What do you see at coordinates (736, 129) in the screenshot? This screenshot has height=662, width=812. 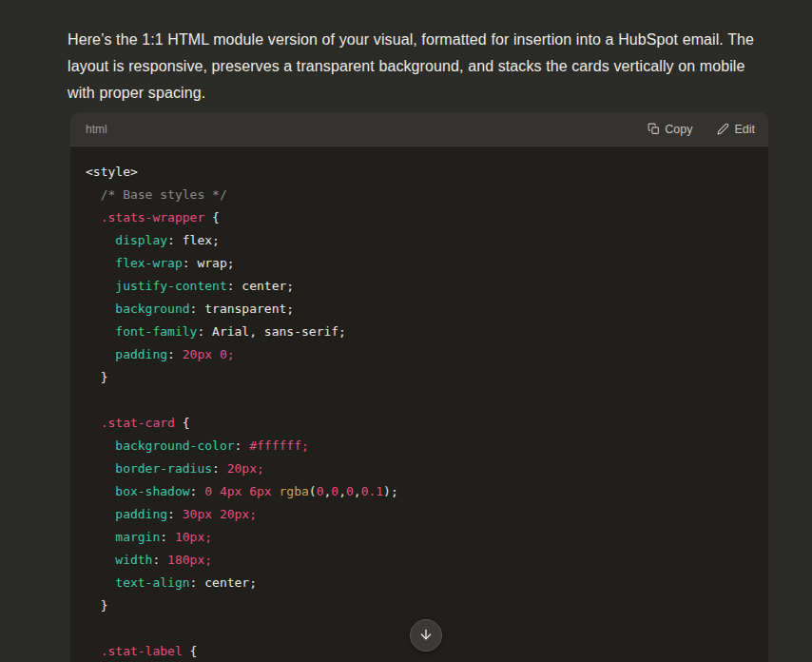 I see `edit-button: Edit` at bounding box center [736, 129].